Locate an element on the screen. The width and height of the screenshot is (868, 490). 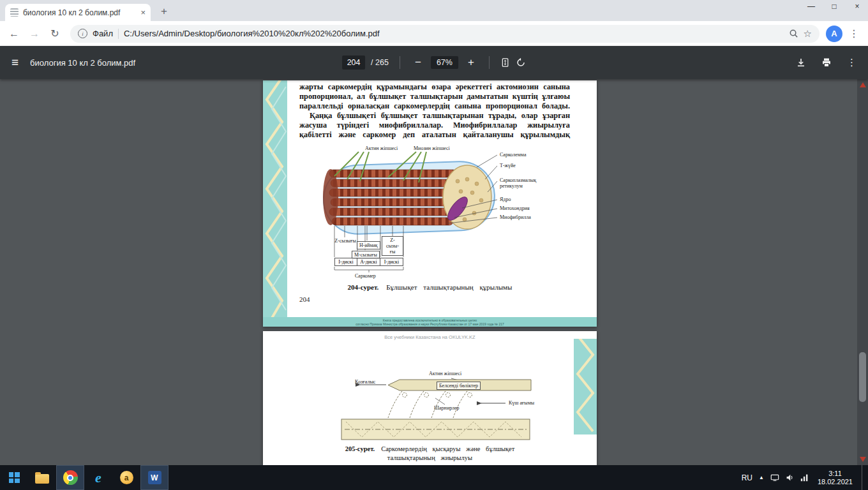
page-count-label: / 265 is located at coordinates (380, 63).